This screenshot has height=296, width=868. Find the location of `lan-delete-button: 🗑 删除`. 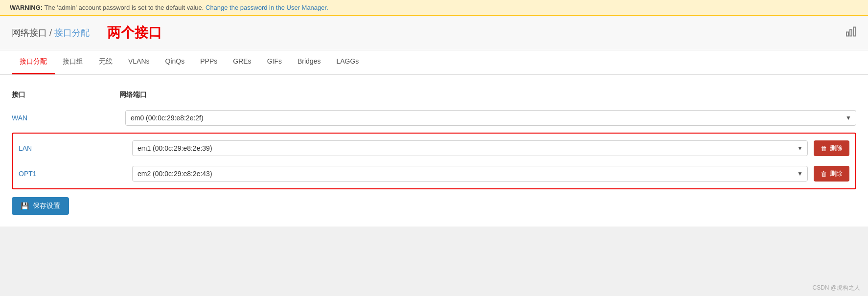

lan-delete-button: 🗑 删除 is located at coordinates (832, 148).